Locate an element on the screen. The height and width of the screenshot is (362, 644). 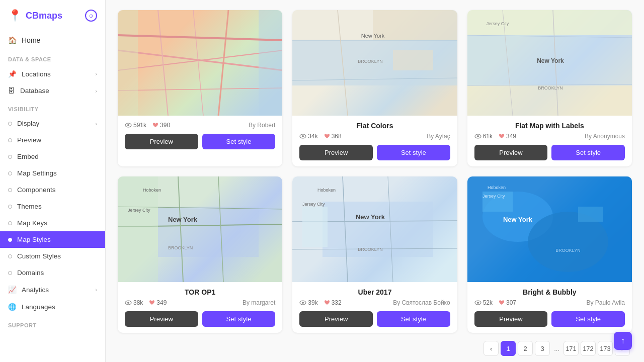
pagination-dots: ... is located at coordinates (556, 349).